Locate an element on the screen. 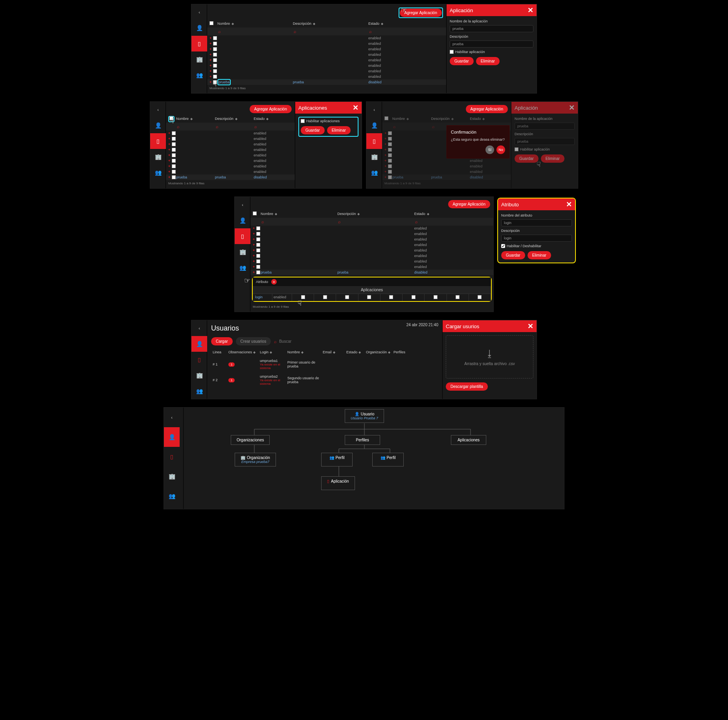 The height and width of the screenshot is (720, 728). select-all-checkbox is located at coordinates (211, 23).